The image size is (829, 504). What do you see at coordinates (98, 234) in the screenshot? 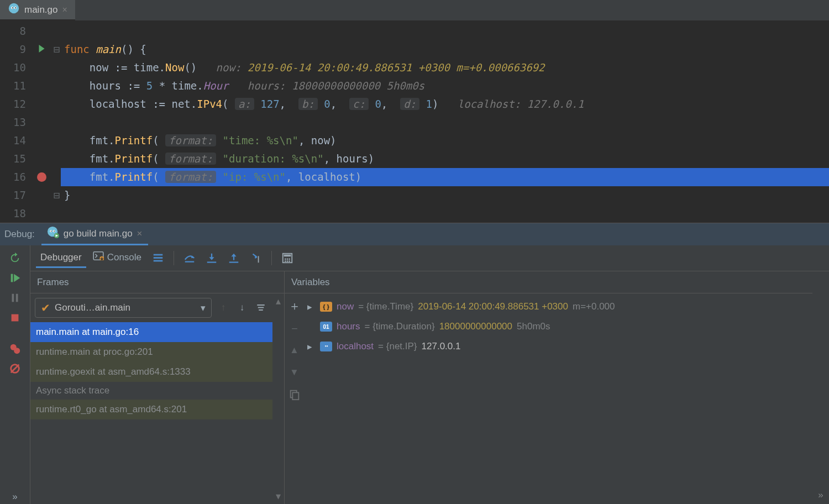
I see `run-config-label: go build main.go` at bounding box center [98, 234].